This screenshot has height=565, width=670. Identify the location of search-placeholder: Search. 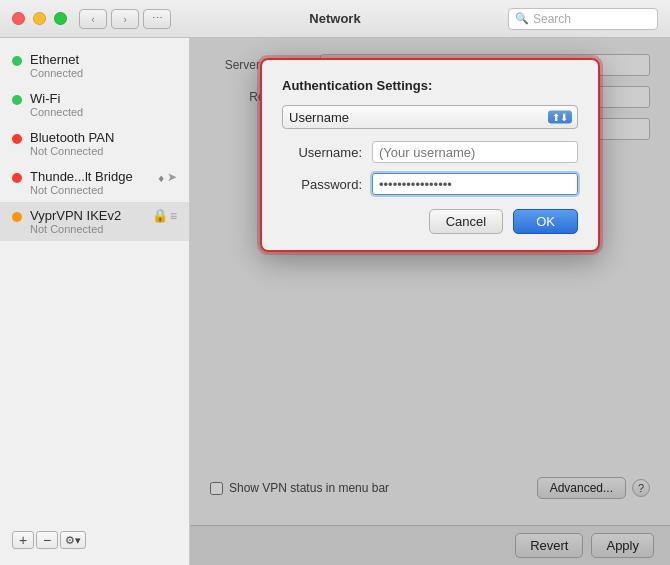
(552, 19).